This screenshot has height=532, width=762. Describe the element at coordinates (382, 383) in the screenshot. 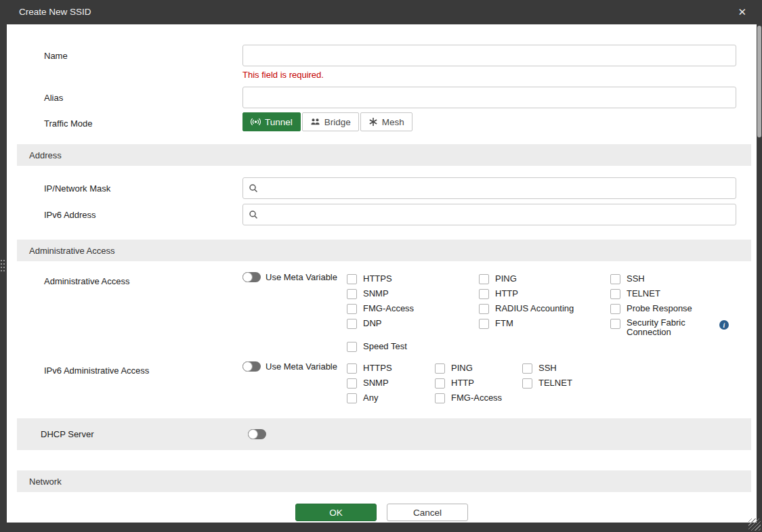

I see `ipv6-administrative-access-row: IPv6 Administrative Access Use Meta Vari…` at that location.